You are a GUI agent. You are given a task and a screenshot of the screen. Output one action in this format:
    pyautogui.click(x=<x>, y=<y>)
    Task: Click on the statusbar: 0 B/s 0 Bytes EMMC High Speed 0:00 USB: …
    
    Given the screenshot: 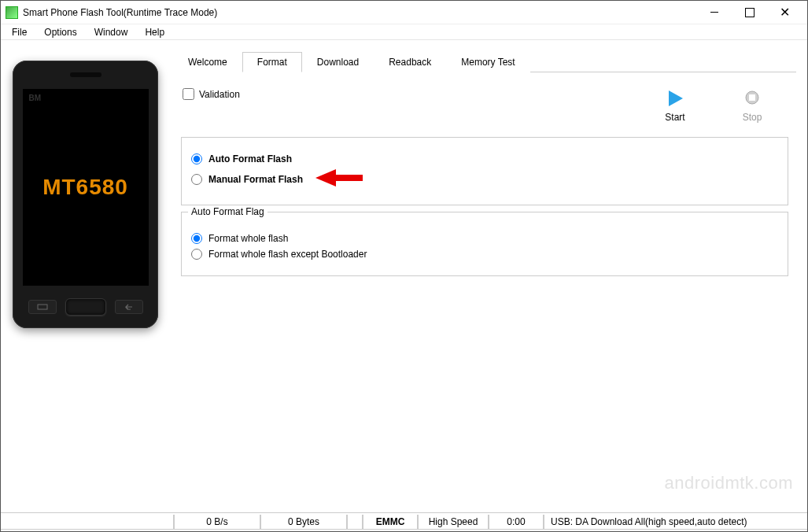 What is the action you would take?
    pyautogui.click(x=404, y=522)
    